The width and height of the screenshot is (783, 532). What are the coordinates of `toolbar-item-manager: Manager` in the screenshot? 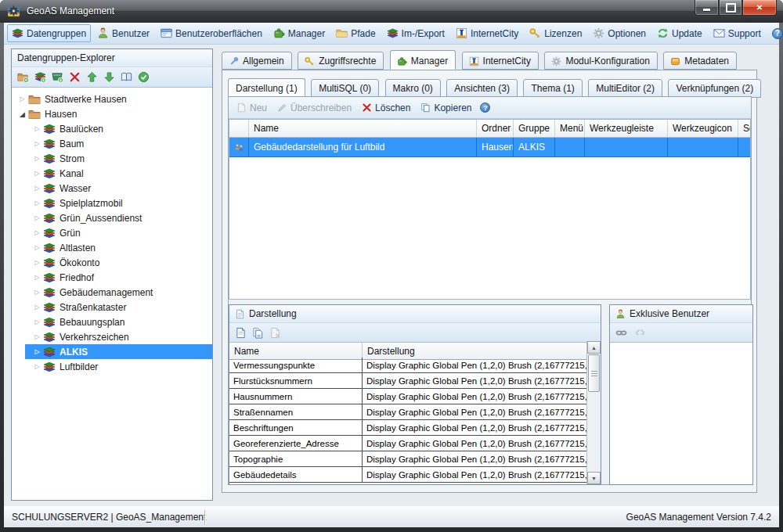 It's located at (299, 33).